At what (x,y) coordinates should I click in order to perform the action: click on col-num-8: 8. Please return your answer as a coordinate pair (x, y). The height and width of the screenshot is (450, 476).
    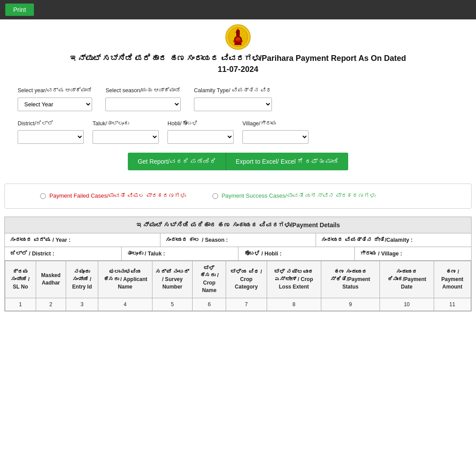
    Looking at the image, I should click on (294, 304).